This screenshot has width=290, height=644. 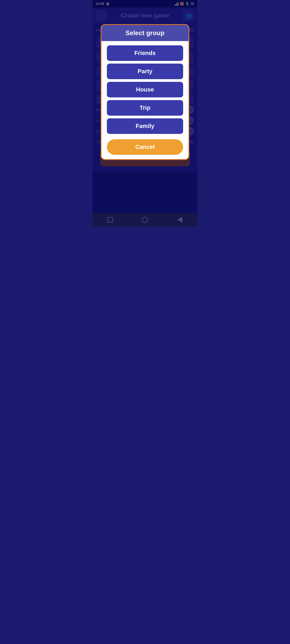 I want to click on group-house-button: House, so click(x=145, y=90).